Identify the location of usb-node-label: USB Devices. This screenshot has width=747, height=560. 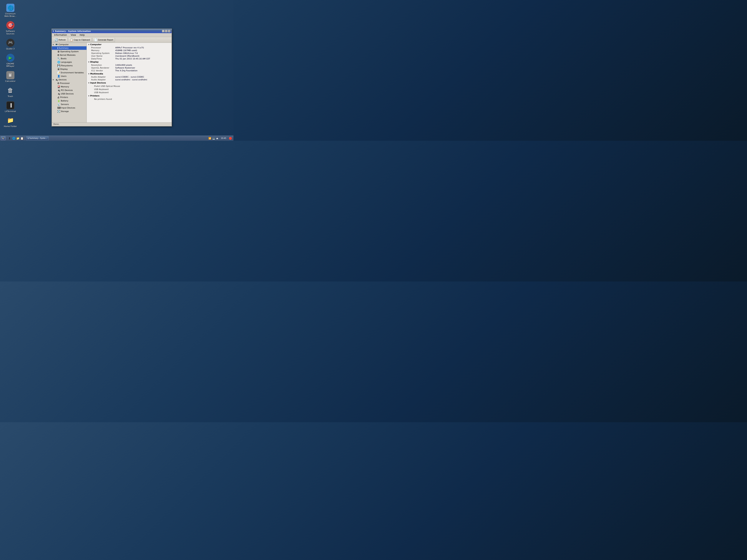
(67, 94).